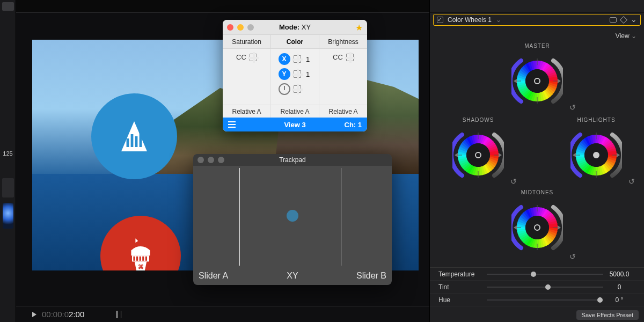  What do you see at coordinates (295, 112) in the screenshot?
I see `relative-color: Relative A` at bounding box center [295, 112].